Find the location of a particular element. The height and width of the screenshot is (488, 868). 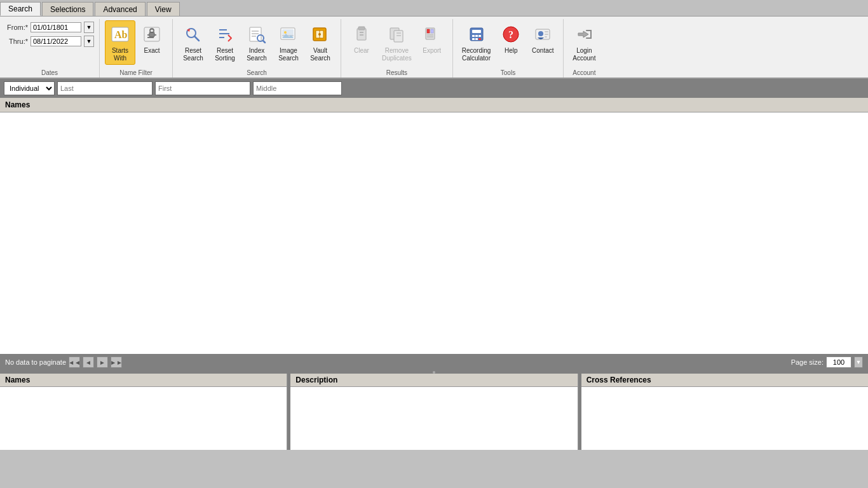

tab-search: Search is located at coordinates (20, 9).